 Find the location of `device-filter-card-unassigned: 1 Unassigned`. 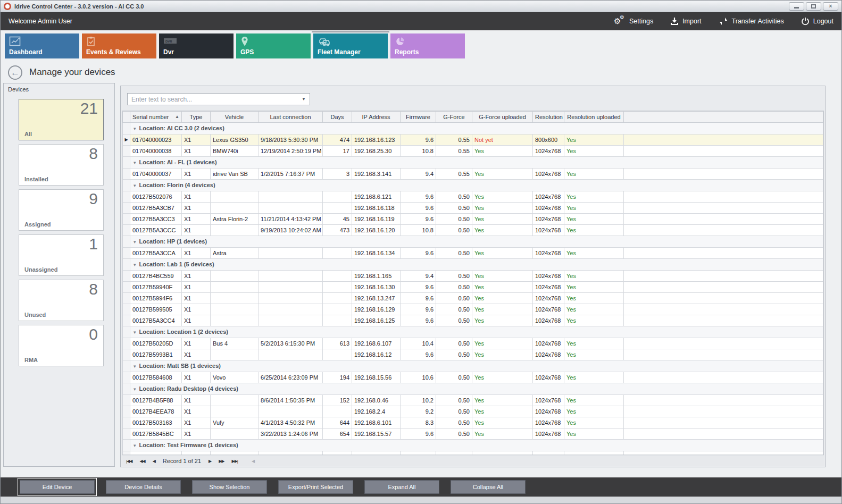

device-filter-card-unassigned: 1 Unassigned is located at coordinates (61, 255).